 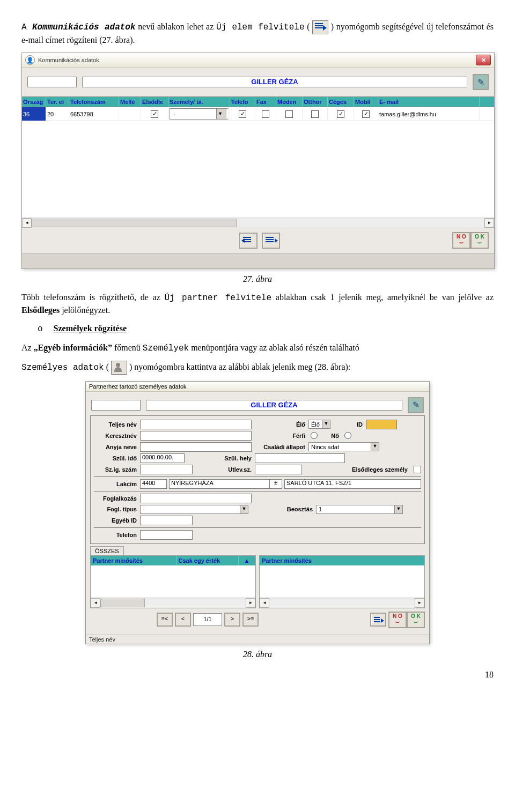 I want to click on grid-header-cell: Mellé, so click(x=130, y=102).